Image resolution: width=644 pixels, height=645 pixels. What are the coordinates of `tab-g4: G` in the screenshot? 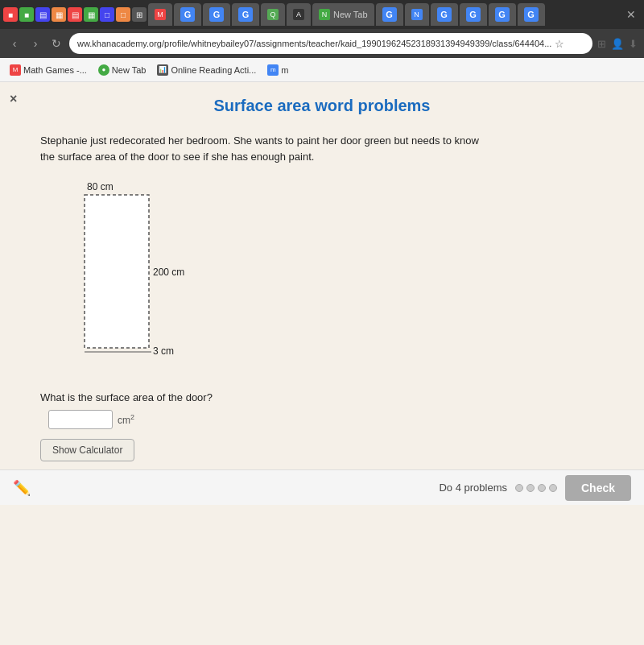 It's located at (390, 14).